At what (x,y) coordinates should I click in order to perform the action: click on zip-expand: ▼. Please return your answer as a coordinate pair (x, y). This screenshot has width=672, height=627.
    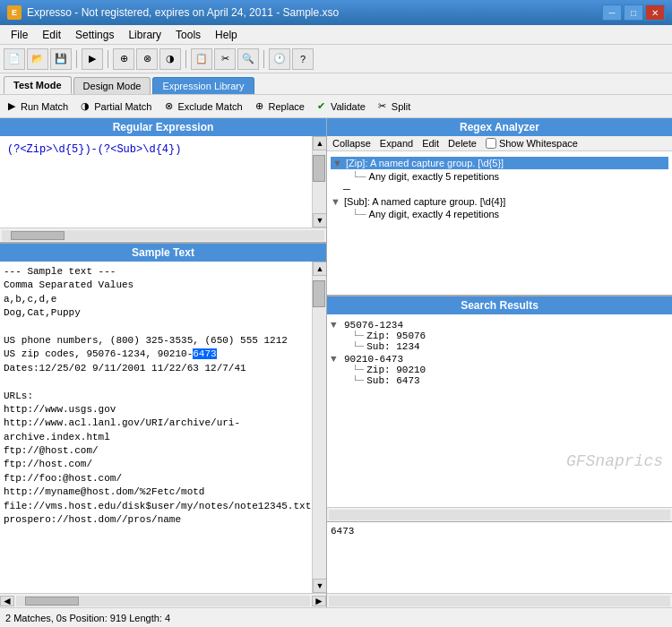
    Looking at the image, I should click on (338, 163).